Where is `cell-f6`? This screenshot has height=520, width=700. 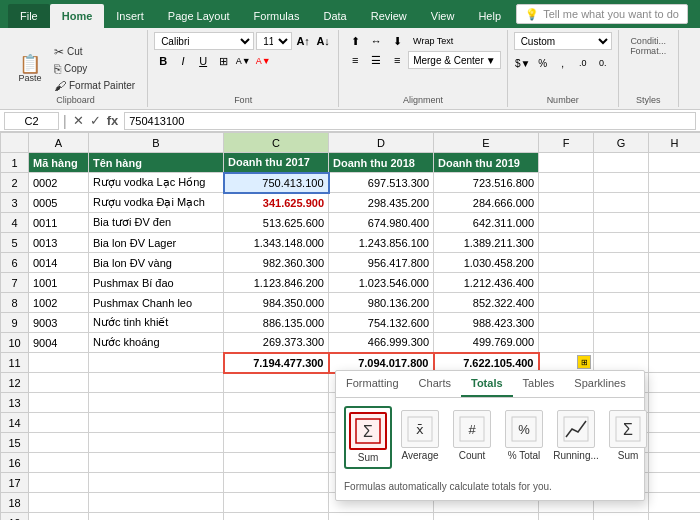
cell-f6 is located at coordinates (566, 263).